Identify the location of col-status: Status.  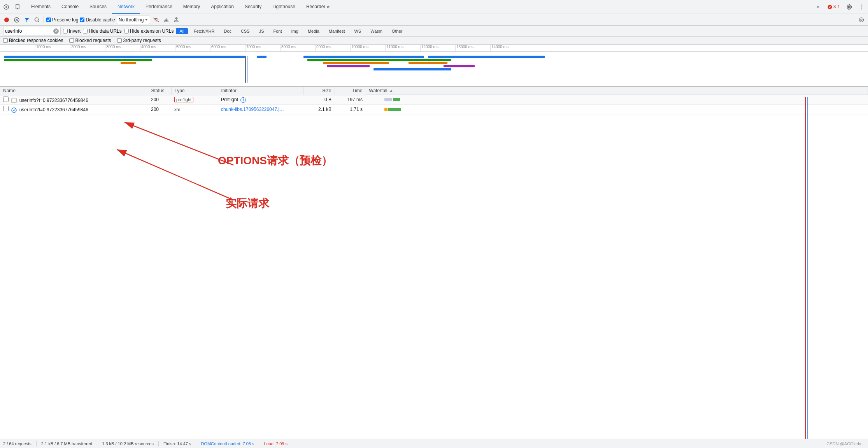
(160, 91).